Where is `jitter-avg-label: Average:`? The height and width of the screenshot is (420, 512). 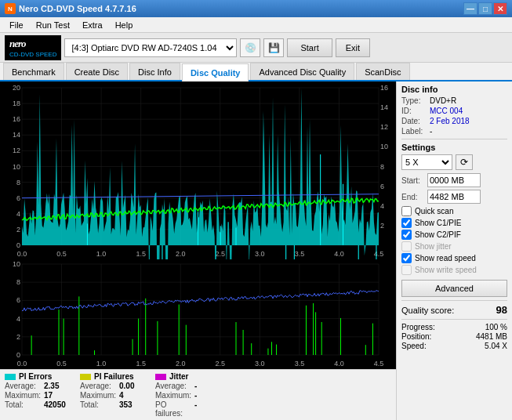
jitter-avg-label: Average: is located at coordinates (173, 386).